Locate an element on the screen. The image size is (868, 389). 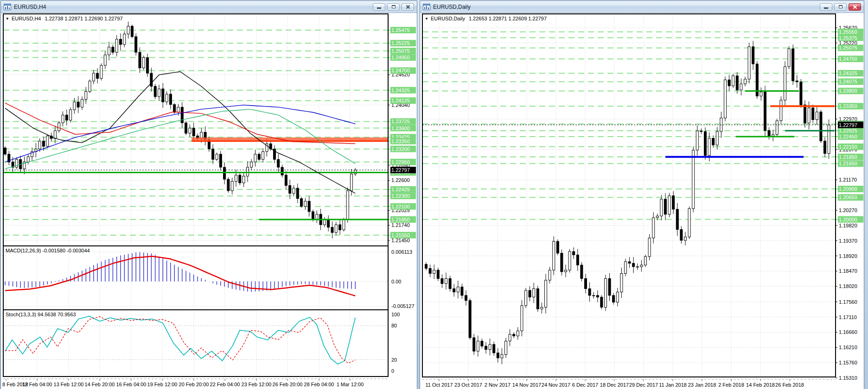
date-axis: 11 Oct 201723 Oct 20172 Nov 201714 Nov 2… is located at coordinates (629, 383).